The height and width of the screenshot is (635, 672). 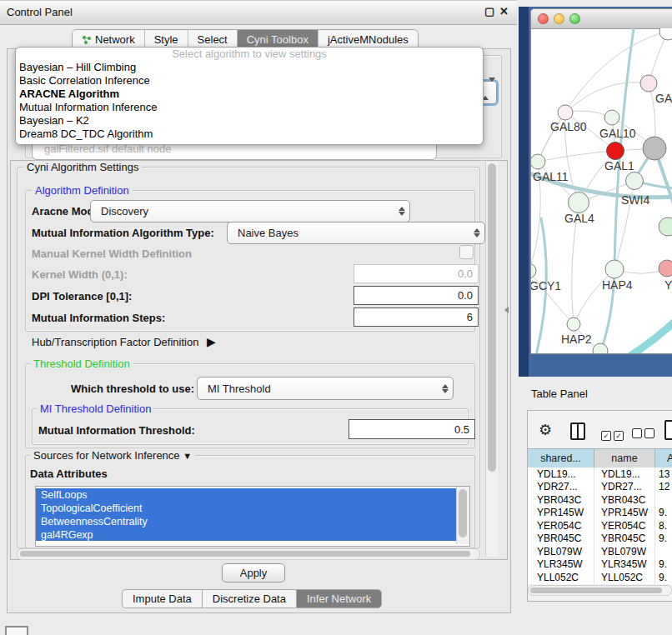 I want to click on attribute-item-selected: gal4RGexp, so click(x=246, y=535).